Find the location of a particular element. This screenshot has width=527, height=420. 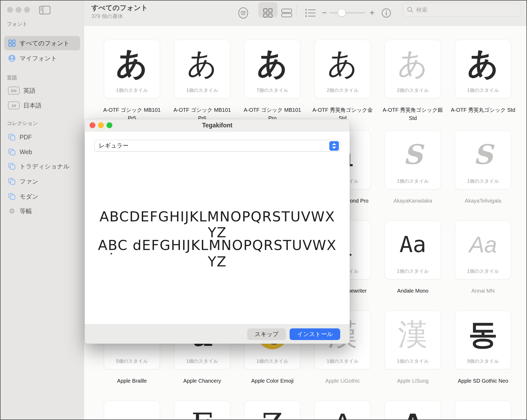

font-card: あ7個のスタイル is located at coordinates (272, 69).